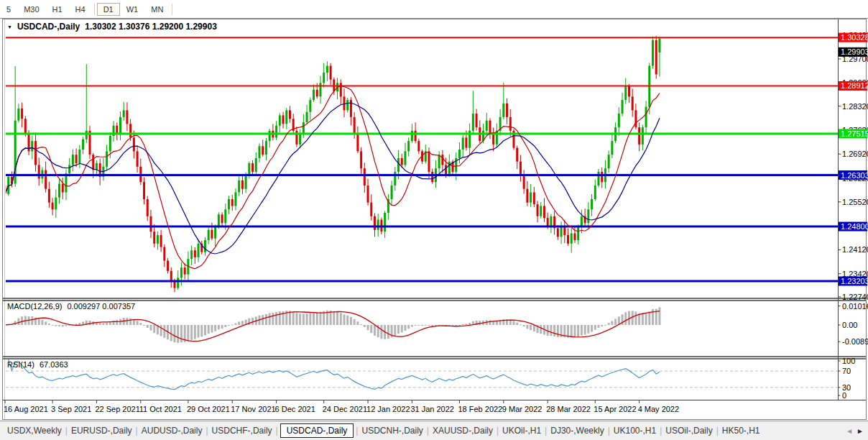  Describe the element at coordinates (37, 365) in the screenshot. I see `rsi-label: RSI(14) 67.0363` at that location.